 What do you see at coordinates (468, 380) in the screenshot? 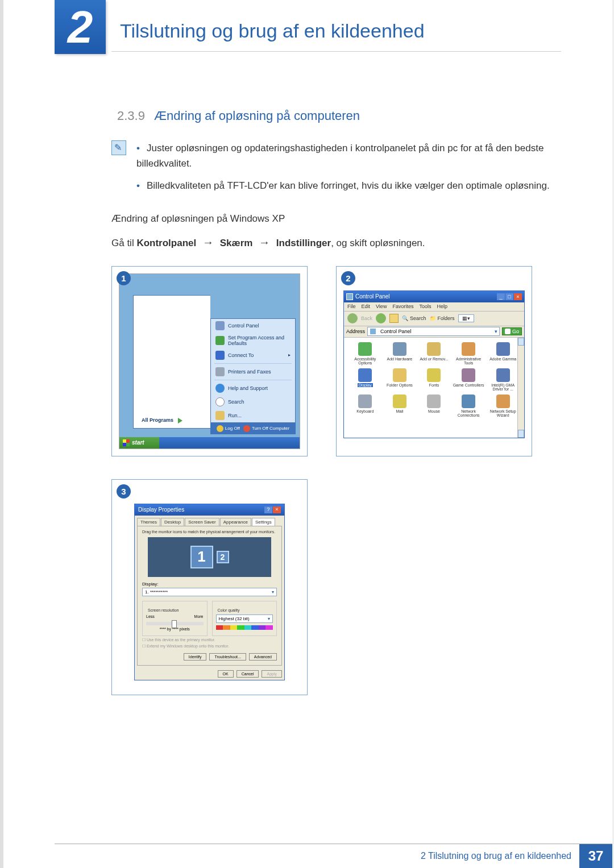
I see `control-panel-item: Game Controllers` at bounding box center [468, 380].